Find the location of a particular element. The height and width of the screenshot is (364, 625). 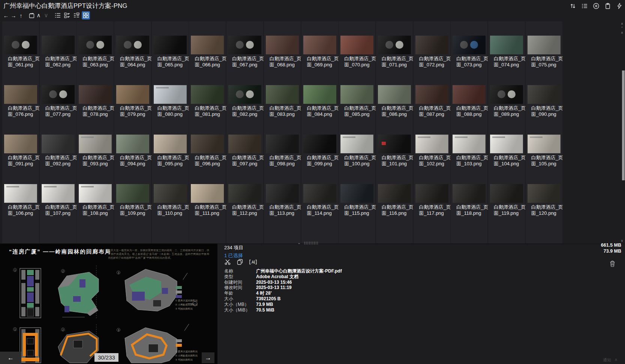

file-item: 白鹅潭酒店_页面_075.png is located at coordinates (544, 46).